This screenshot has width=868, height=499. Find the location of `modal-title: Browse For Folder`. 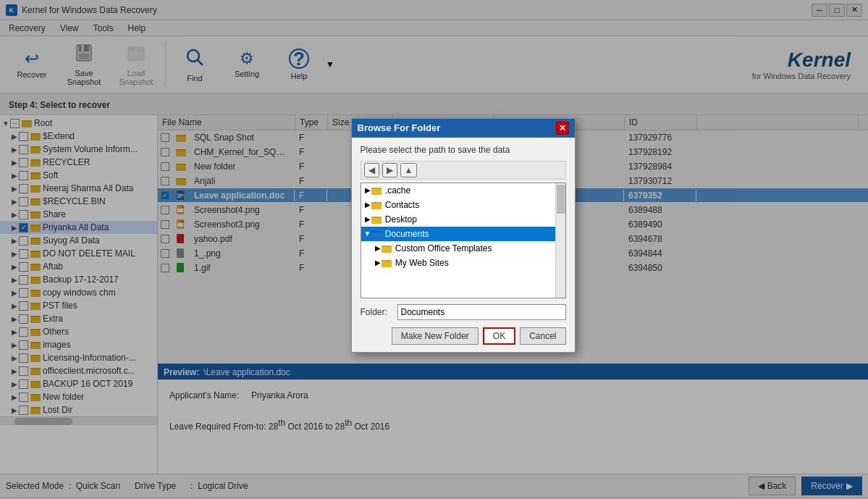

modal-title: Browse For Folder is located at coordinates (400, 127).